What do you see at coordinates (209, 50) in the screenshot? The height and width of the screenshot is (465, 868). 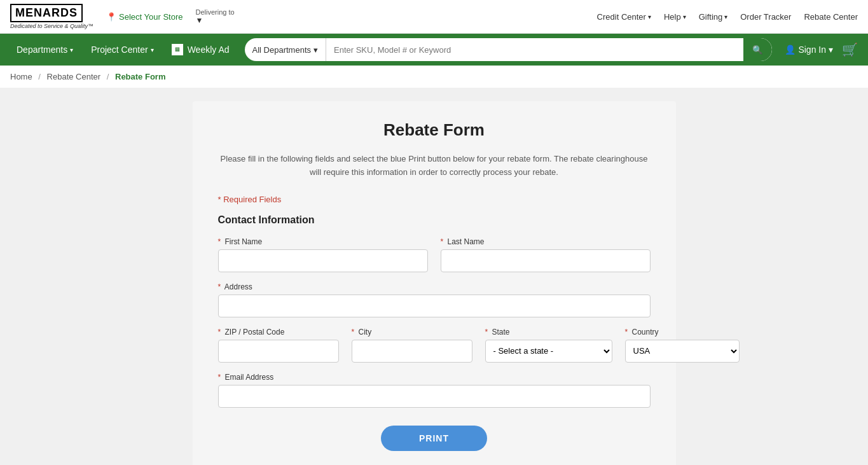 I see `weekly-ad-label: Weekly Ad` at bounding box center [209, 50].